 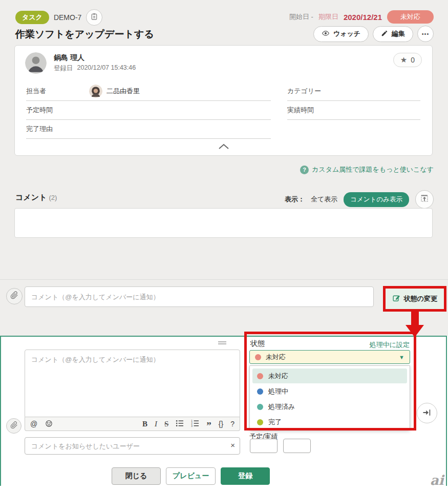 I want to click on status-option-label: 未対応, so click(x=279, y=376).